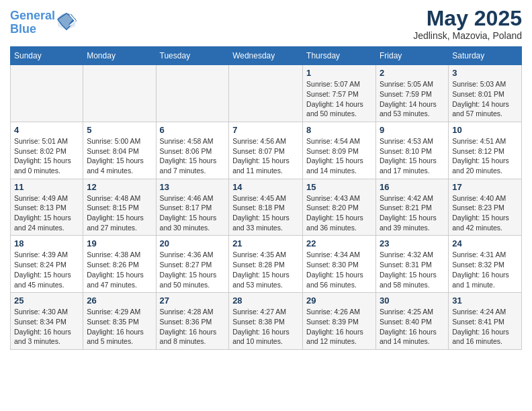 This screenshot has height=411, width=532. Describe the element at coordinates (266, 150) in the screenshot. I see `calendar-day-cell: 7Sunrise: 4:56 AM Sunset: 8:07 PM Daylig…` at that location.